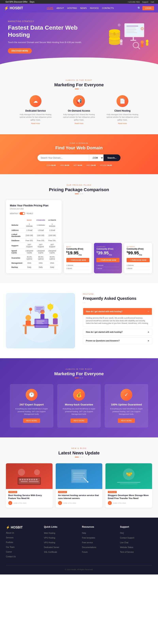  What do you see at coordinates (72, 8) in the screenshot?
I see `nav-hosting: HOSTING` at bounding box center [72, 8].